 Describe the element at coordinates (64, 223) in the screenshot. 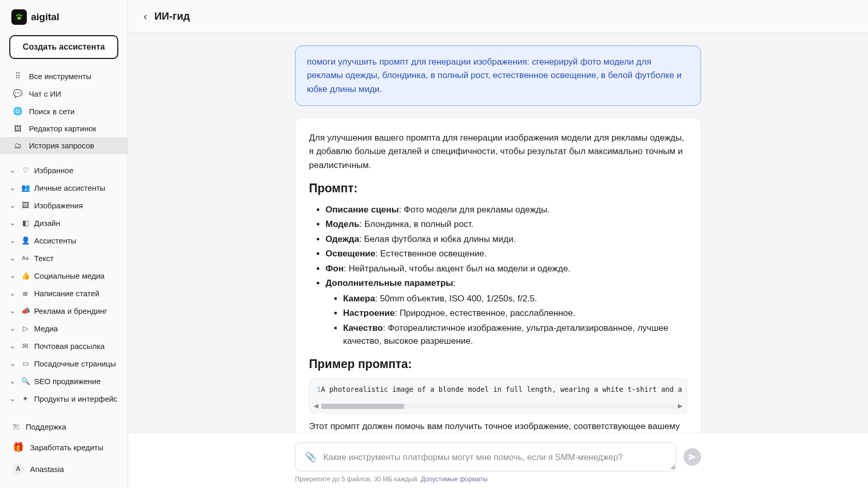

I see `group-design: ⌄◧Дизайн` at that location.